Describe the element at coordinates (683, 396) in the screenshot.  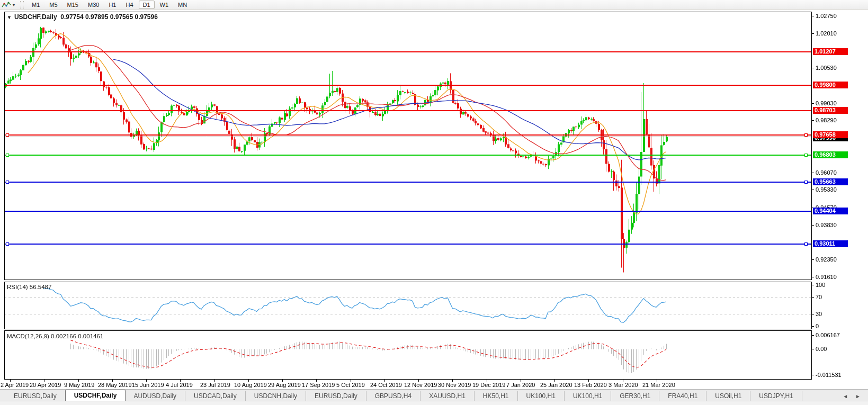
I see `chart-tab-12-fra40-h1: FRA40,H1` at that location.